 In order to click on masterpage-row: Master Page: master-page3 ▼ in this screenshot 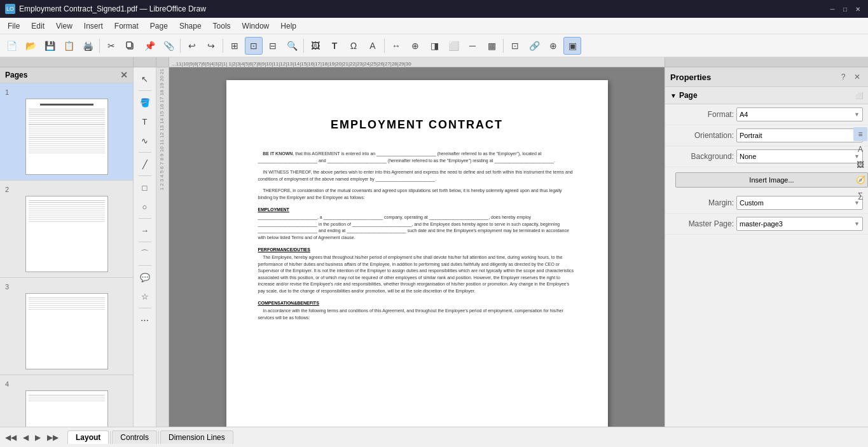, I will do `click(767, 224)`.